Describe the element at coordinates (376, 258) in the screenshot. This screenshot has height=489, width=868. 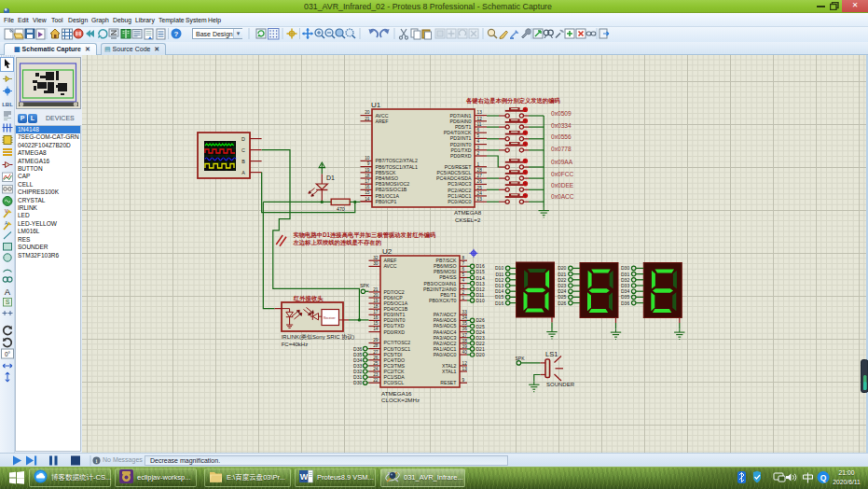
I see `svg-text: 32` at that location.